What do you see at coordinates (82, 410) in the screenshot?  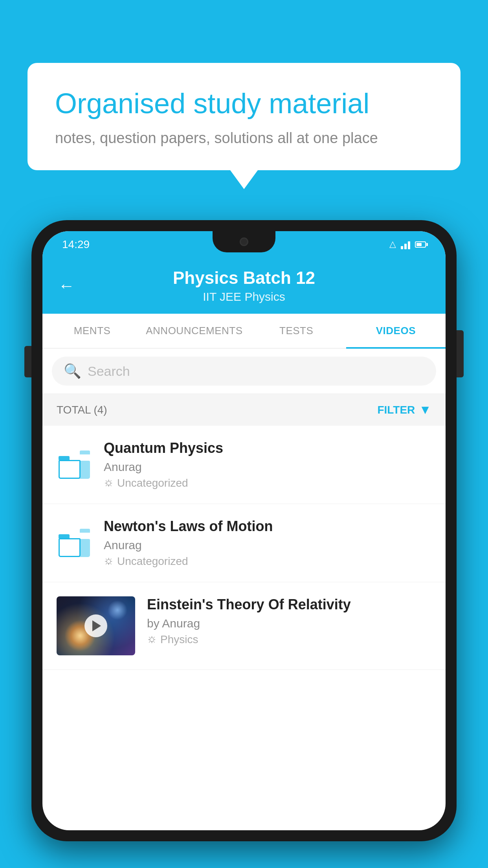 I see `total-count: TOTAL (4)` at bounding box center [82, 410].